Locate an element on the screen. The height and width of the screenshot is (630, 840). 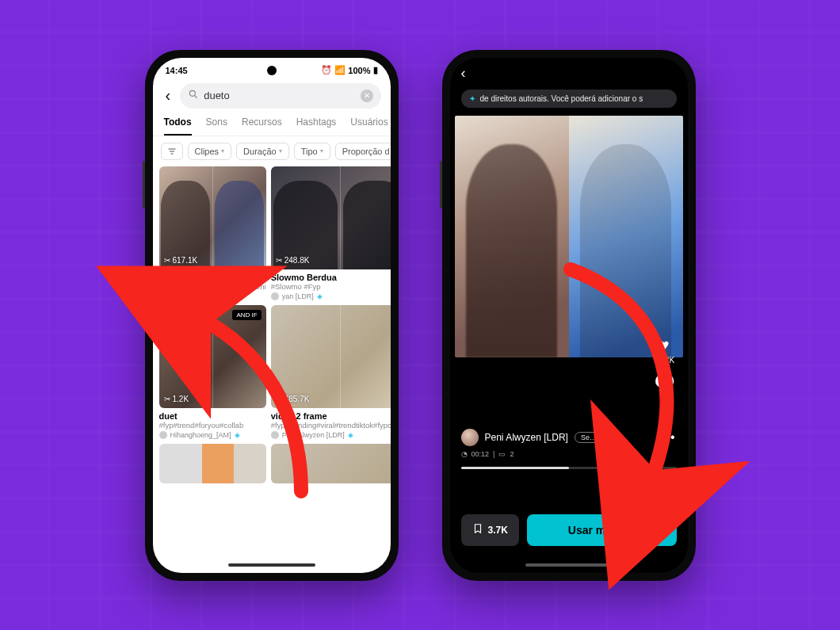
search-query: dueto is located at coordinates (279, 95).